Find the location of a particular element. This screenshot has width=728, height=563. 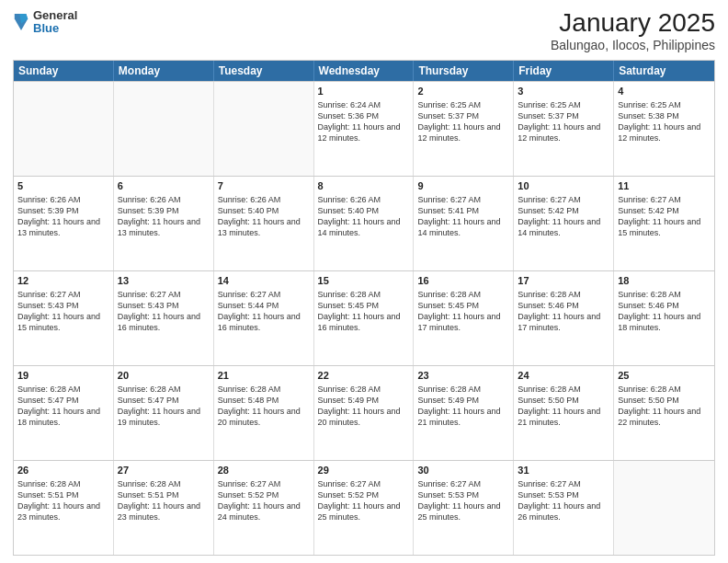

cell-info: Sunrise: 6:27 AM Sunset: 5:53 PM Dayligh… is located at coordinates (463, 500).